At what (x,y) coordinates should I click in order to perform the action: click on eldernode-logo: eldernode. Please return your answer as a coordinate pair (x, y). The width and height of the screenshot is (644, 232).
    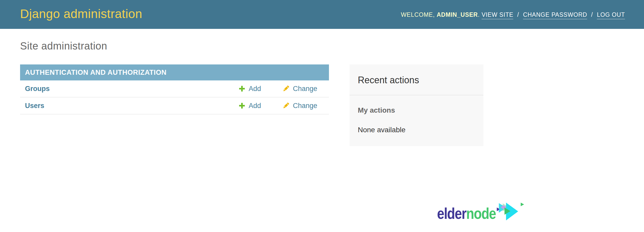
    Looking at the image, I should click on (481, 213).